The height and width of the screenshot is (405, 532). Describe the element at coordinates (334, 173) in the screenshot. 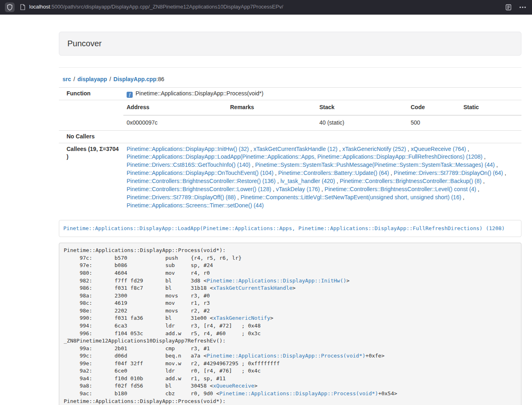

I see `callee-link: Pinetime::Controllers::Battery::Update()…` at that location.